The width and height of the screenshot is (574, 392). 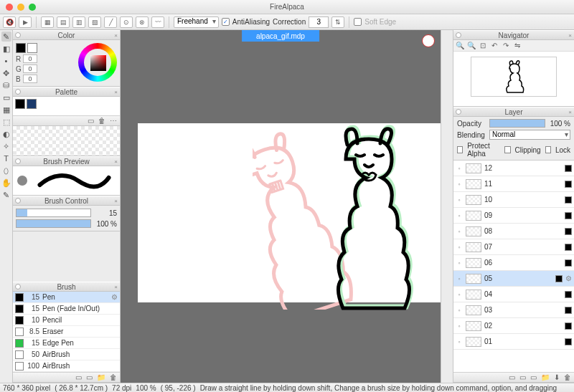 What do you see at coordinates (319, 22) in the screenshot?
I see `correction-value: 3` at bounding box center [319, 22].